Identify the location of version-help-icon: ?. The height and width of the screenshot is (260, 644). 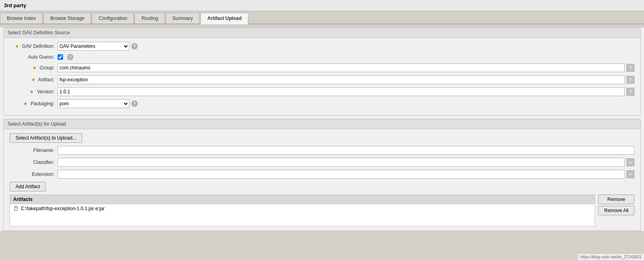
(630, 92).